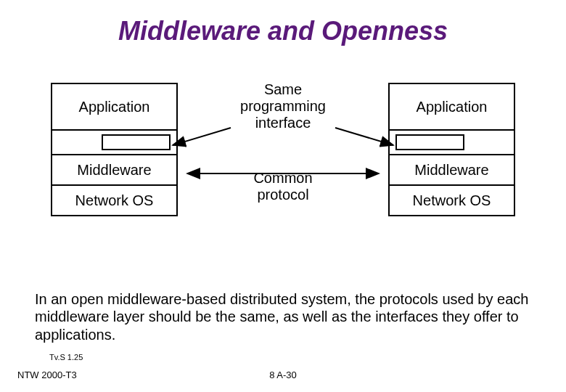 This screenshot has width=566, height=392. I want to click on left-interface-slot, so click(136, 142).